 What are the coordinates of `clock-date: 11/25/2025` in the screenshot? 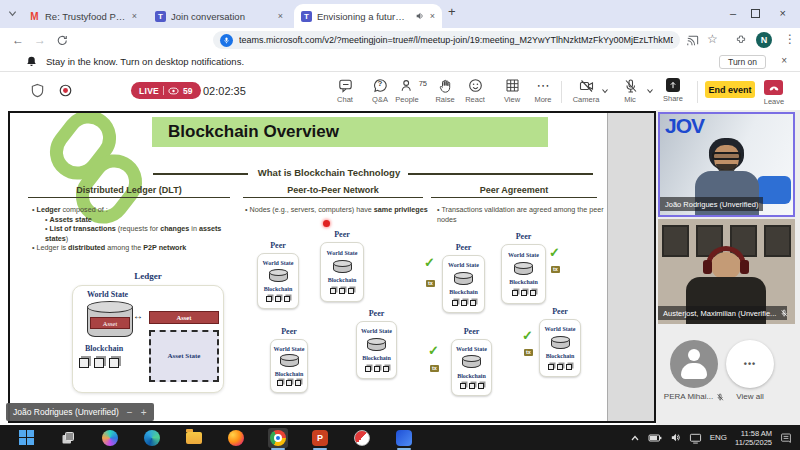 It's located at (754, 442).